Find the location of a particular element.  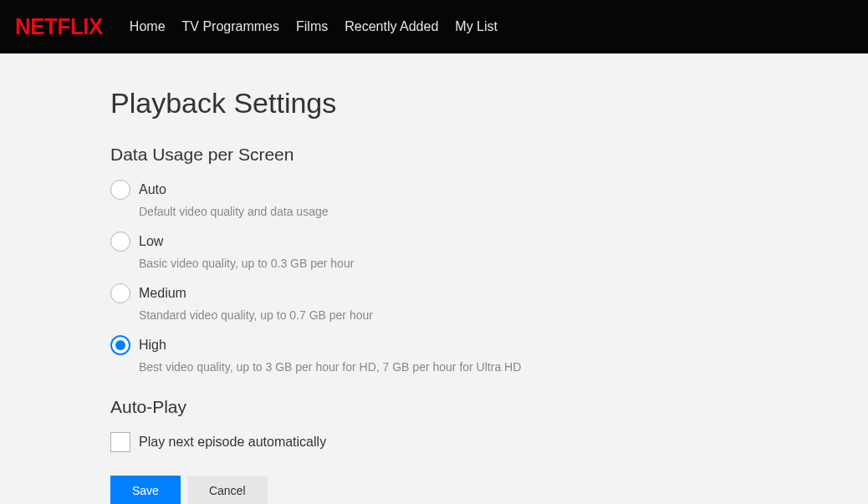

radio-label-medium: Medium is located at coordinates (256, 293).